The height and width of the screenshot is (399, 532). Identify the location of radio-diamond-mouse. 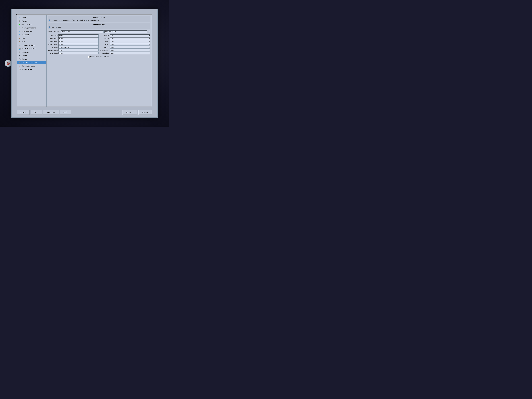
(50, 20).